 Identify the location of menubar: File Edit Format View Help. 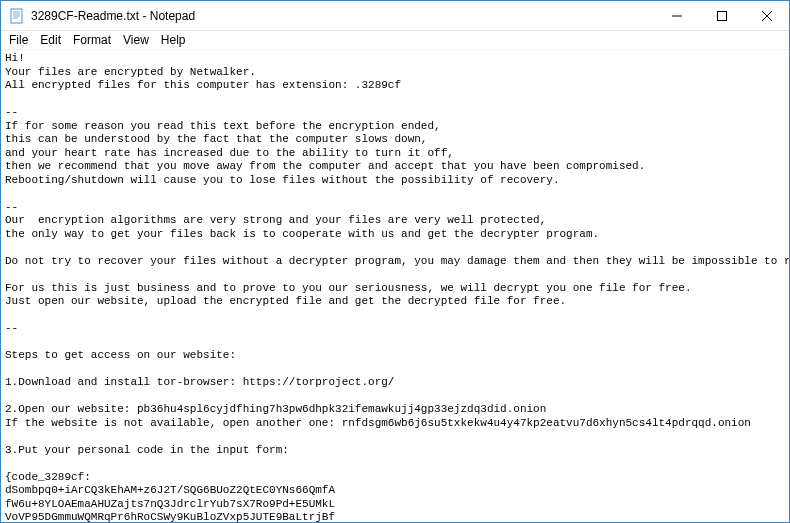
(395, 40).